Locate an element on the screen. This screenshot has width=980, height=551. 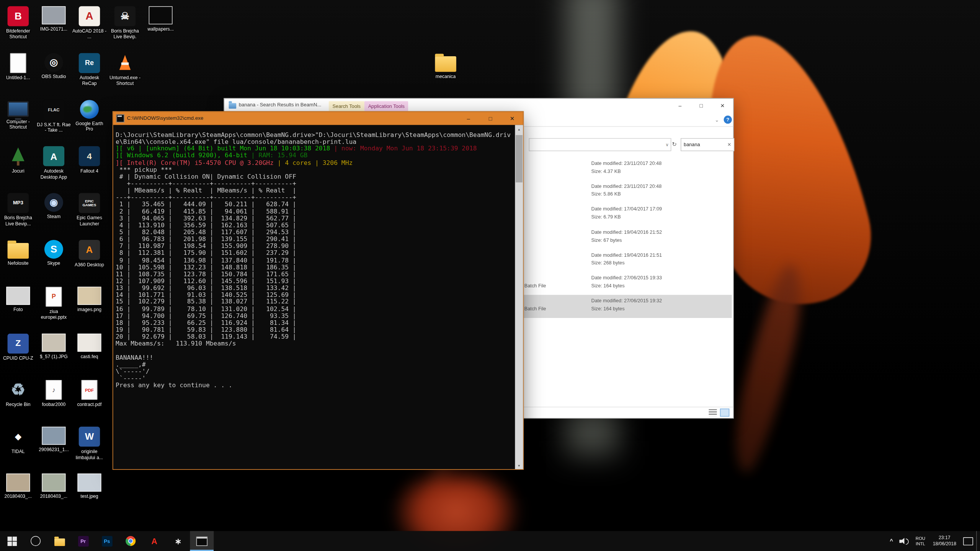
language-indicator: ROU INTL is located at coordinates (920, 541).